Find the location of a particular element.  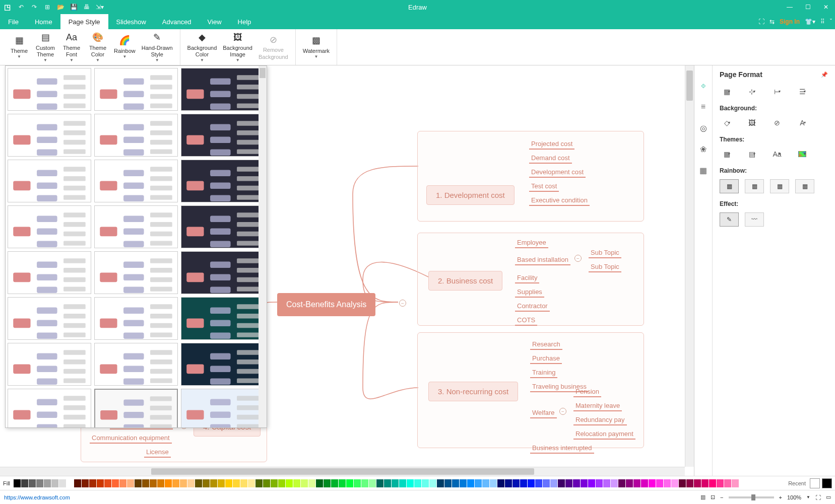

zoom-value: 100% is located at coordinates (794, 497).